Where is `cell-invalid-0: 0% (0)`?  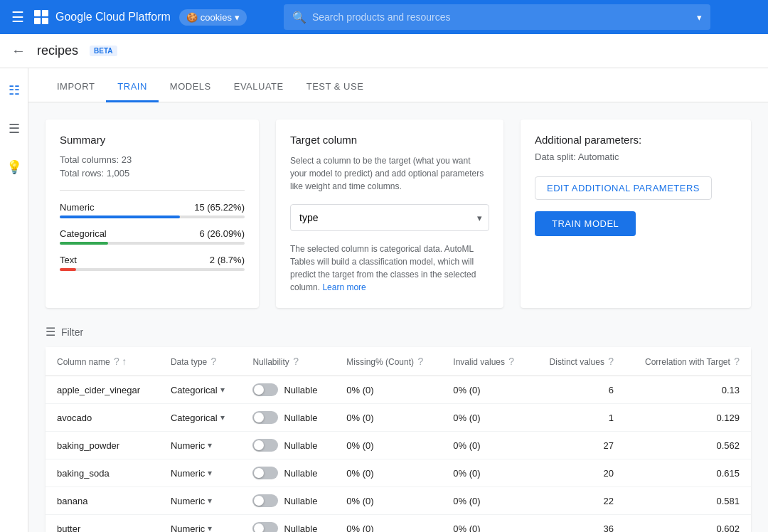 cell-invalid-0: 0% (0) is located at coordinates (486, 390).